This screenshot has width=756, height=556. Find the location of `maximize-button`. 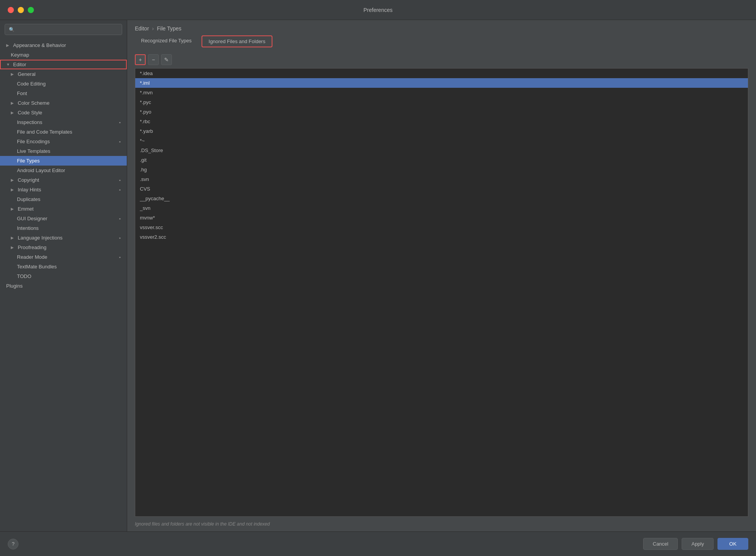

maximize-button is located at coordinates (31, 10).